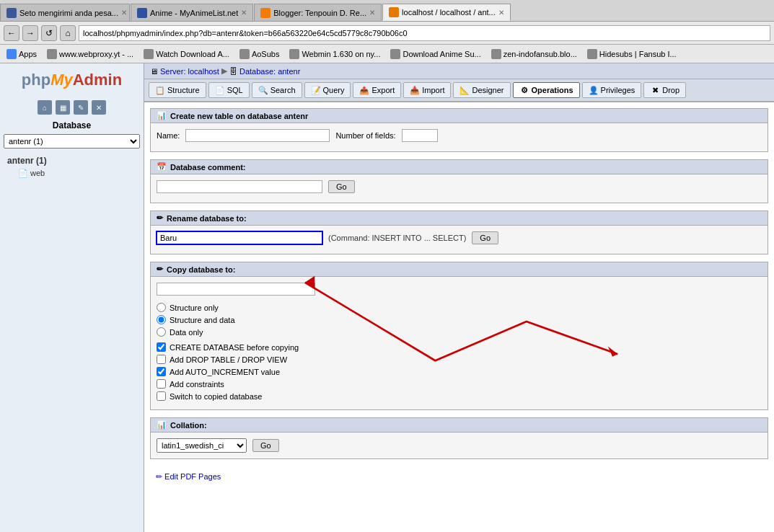  I want to click on tab-close-1: ✕, so click(124, 13).